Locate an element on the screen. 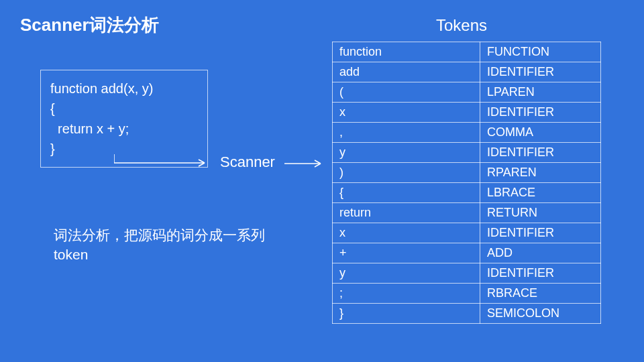  token-type: LPAREN is located at coordinates (541, 93).